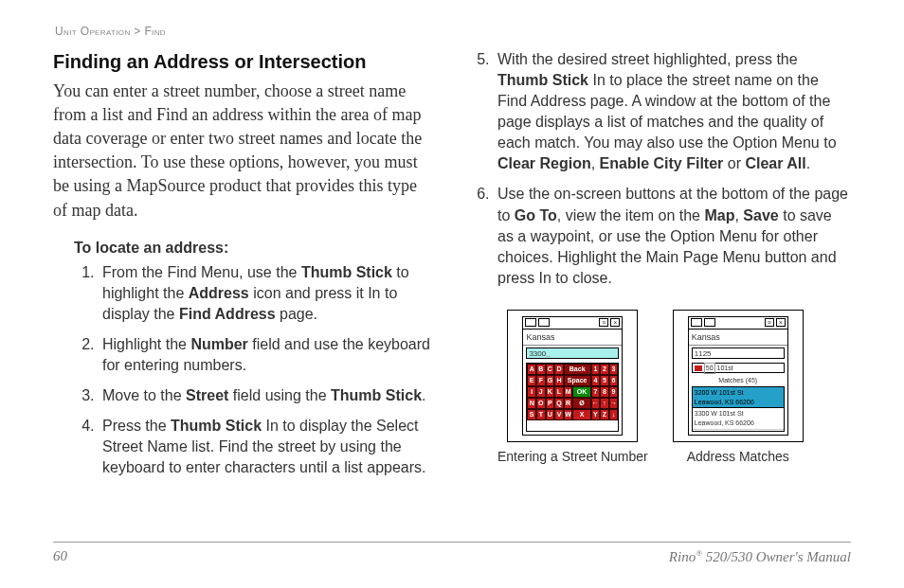  Describe the element at coordinates (710, 368) in the screenshot. I see `badge-icon: 50` at that location.